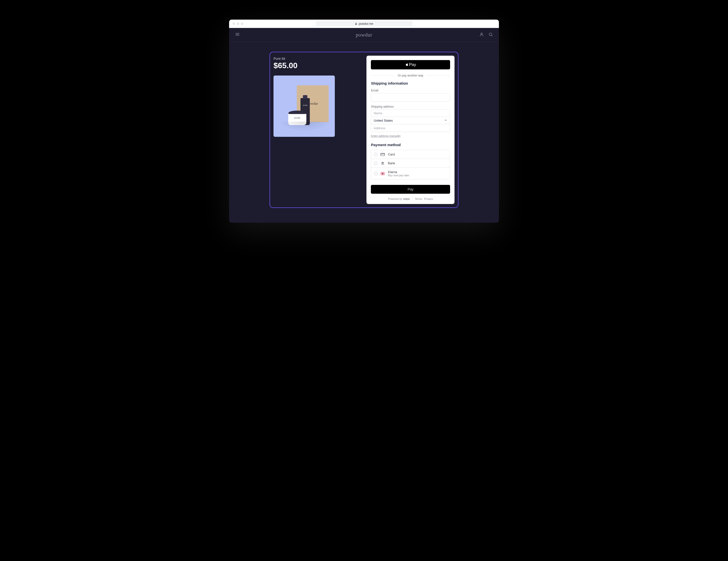  I want to click on product-image, so click(304, 106).